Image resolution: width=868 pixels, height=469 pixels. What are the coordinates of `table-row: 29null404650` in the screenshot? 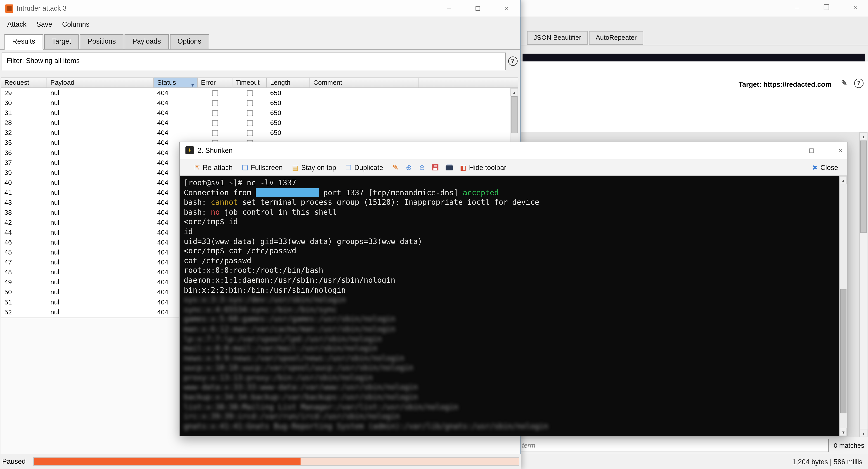 It's located at (255, 93).